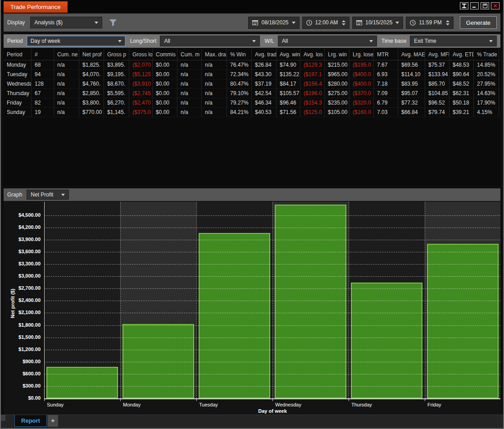 This screenshot has height=429, width=504. I want to click on column-header: Gross p, so click(117, 54).